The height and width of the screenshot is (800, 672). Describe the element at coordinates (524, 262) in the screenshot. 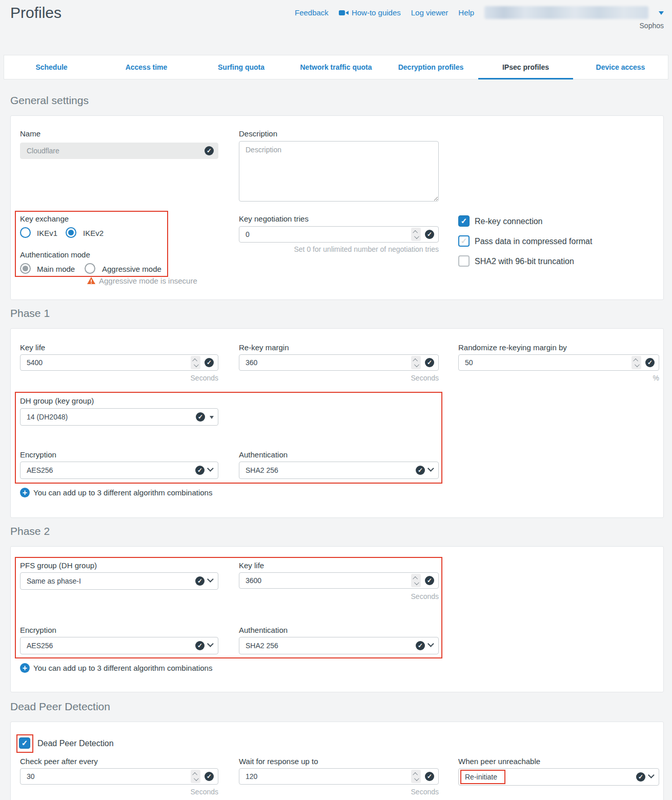

I see `sha2-truncation-label: SHA2 with 96-bit truncation` at that location.